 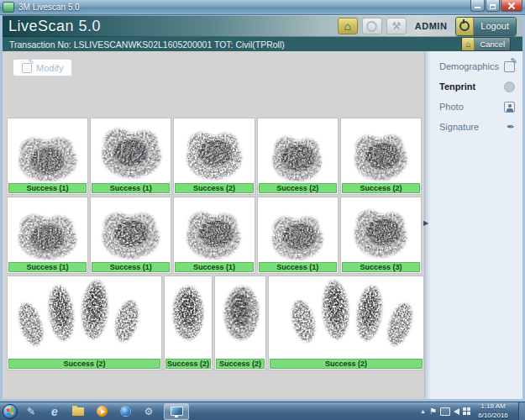 What do you see at coordinates (492, 44) in the screenshot?
I see `cancel-label: Cancel` at bounding box center [492, 44].